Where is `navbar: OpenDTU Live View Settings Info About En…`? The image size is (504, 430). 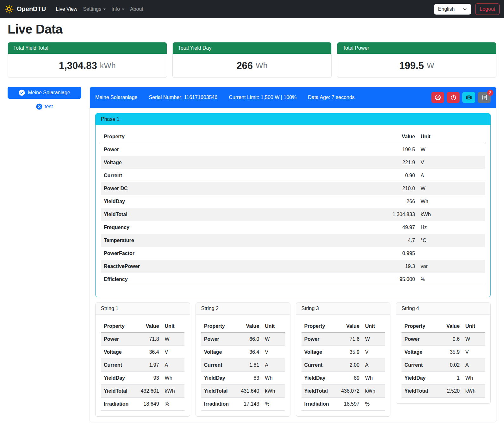
navbar: OpenDTU Live View Settings Info About En… is located at coordinates (252, 9).